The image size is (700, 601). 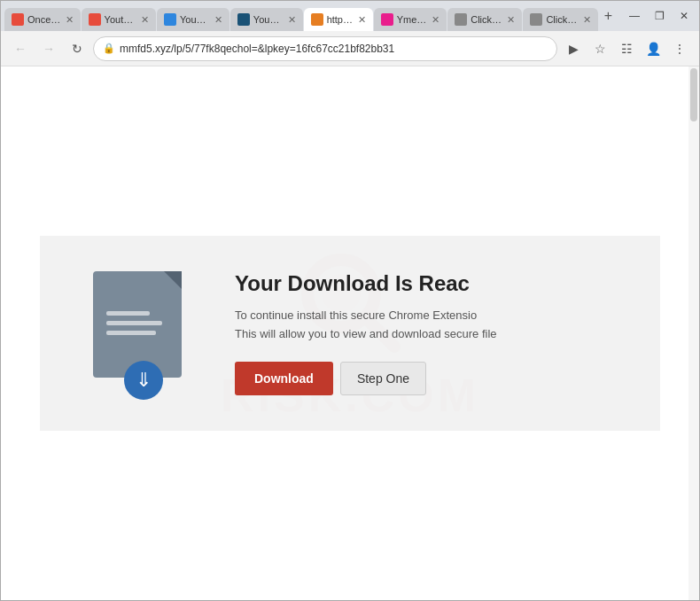 What do you see at coordinates (684, 16) in the screenshot?
I see `close-button: ✕` at bounding box center [684, 16].